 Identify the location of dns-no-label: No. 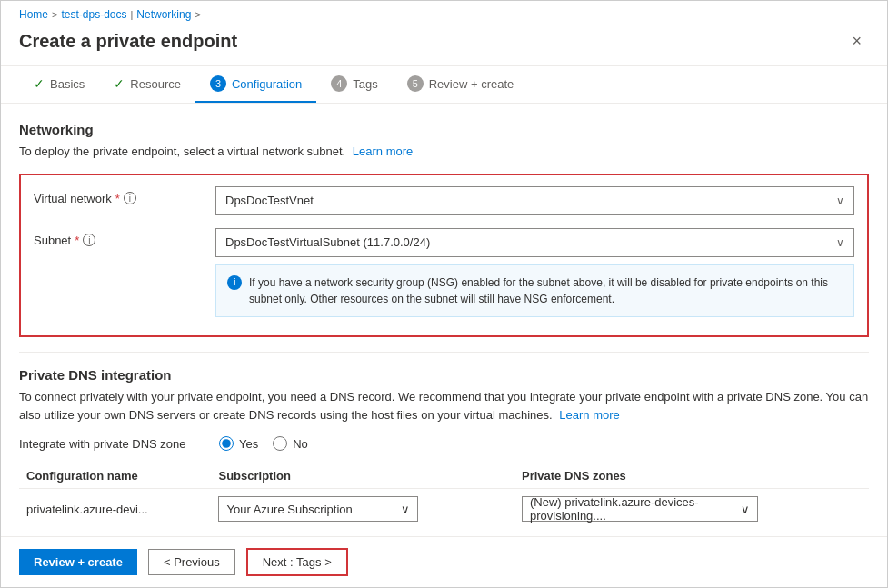
(300, 443).